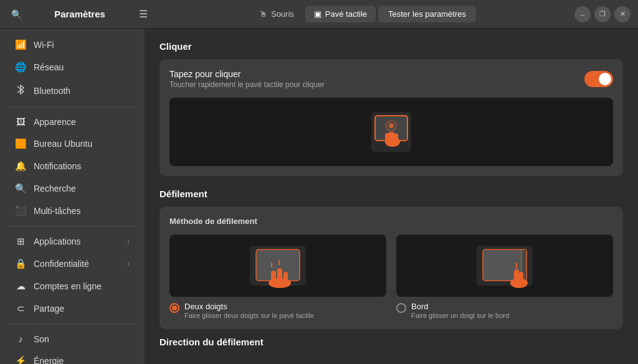 The height and width of the screenshot is (364, 638). What do you see at coordinates (72, 189) in the screenshot?
I see `sidebar-item-recherche: 🔍 Recherche` at bounding box center [72, 189].